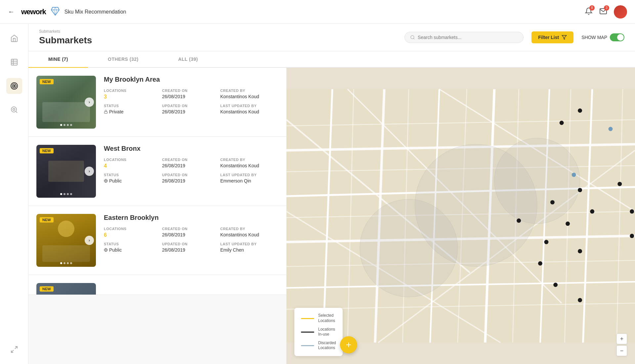 The height and width of the screenshot is (364, 635). What do you see at coordinates (413, 37) in the screenshot?
I see `search-icon` at bounding box center [413, 37].